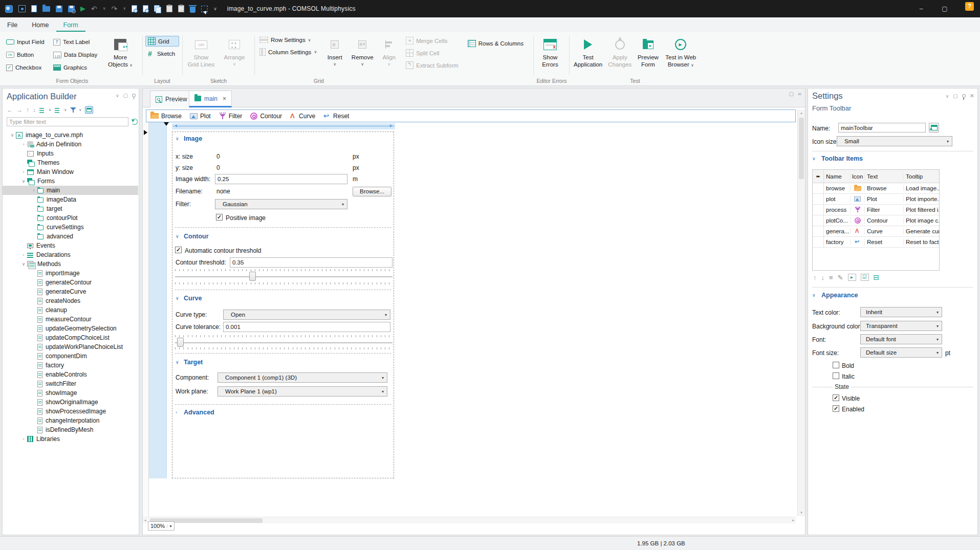 The width and height of the screenshot is (980, 550). I want to click on tree-item: showProcessedImage, so click(71, 411).